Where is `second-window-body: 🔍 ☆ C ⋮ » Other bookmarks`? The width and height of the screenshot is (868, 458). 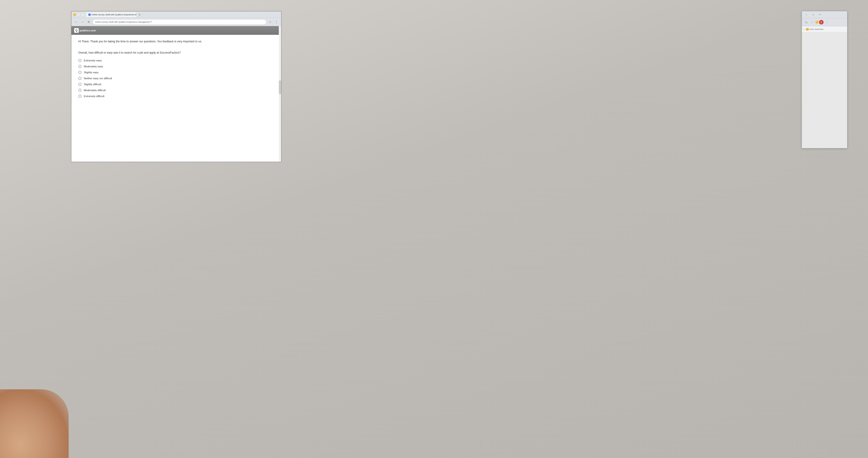
second-window-body: 🔍 ☆ C ⋮ » Other bookmarks is located at coordinates (825, 83).